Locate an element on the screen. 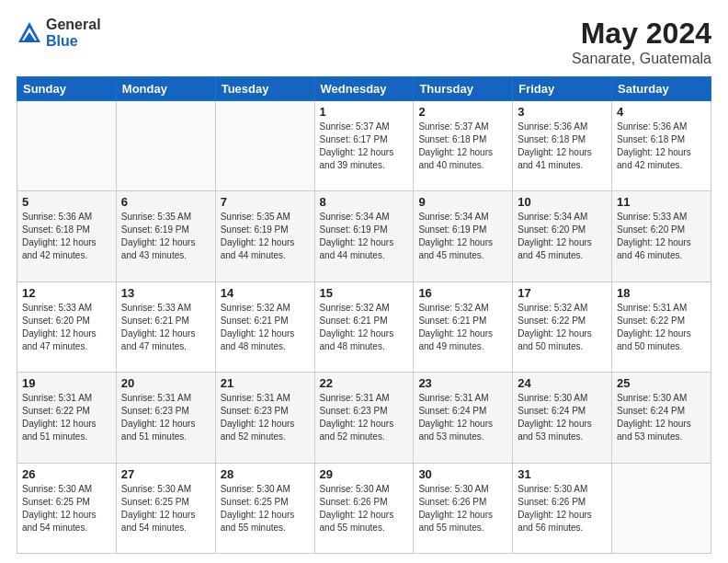 The width and height of the screenshot is (728, 563). table-cell: 29Sunrise: 5:30 AM Sunset: 6:26 PM Dayli… is located at coordinates (364, 508).